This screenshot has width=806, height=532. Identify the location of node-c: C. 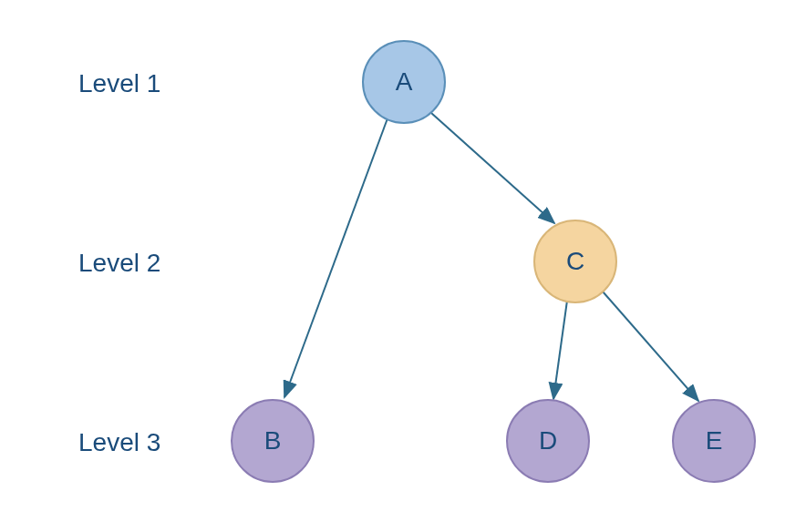
(575, 261).